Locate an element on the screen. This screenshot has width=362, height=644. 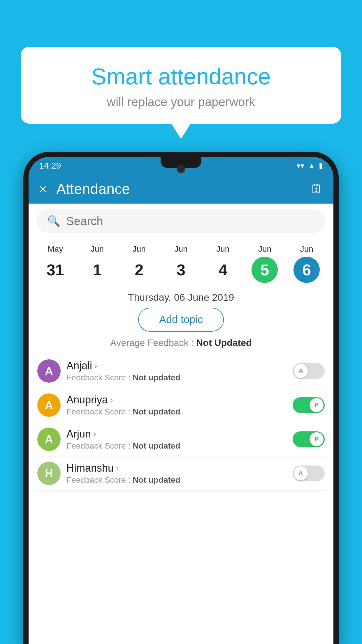
date-strip: May31Jun1Jun2Jun3Jun4Jun5Jun6 is located at coordinates (181, 262).